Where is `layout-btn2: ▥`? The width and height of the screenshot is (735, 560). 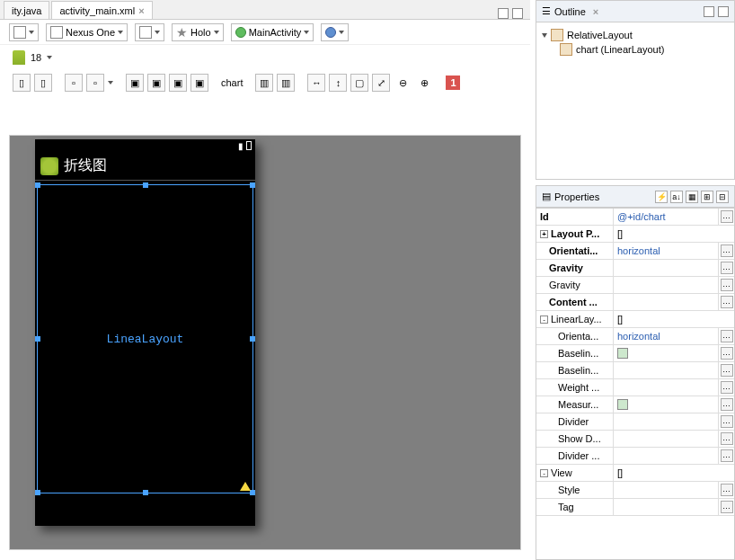
layout-btn2: ▥ is located at coordinates (286, 83).